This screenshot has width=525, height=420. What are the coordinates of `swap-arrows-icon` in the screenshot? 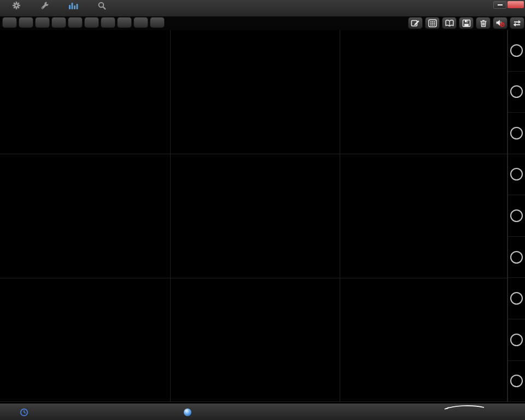 It's located at (517, 23).